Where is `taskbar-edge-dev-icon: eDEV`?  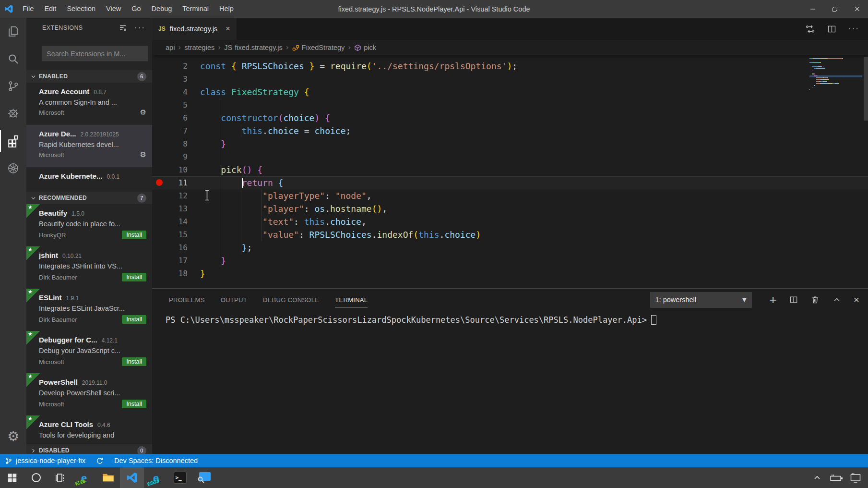 taskbar-edge-dev-icon: eDEV is located at coordinates (84, 477).